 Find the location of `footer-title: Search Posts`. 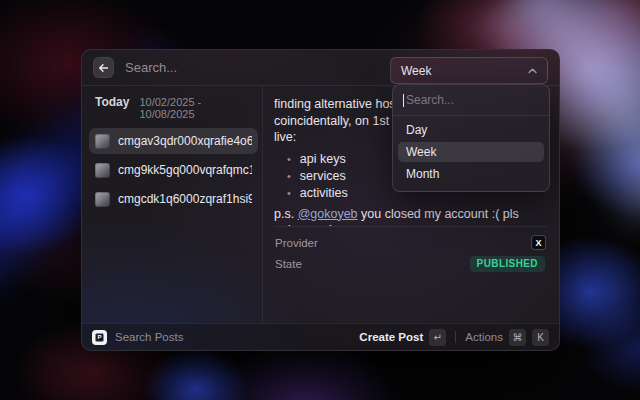

footer-title: Search Posts is located at coordinates (149, 337).